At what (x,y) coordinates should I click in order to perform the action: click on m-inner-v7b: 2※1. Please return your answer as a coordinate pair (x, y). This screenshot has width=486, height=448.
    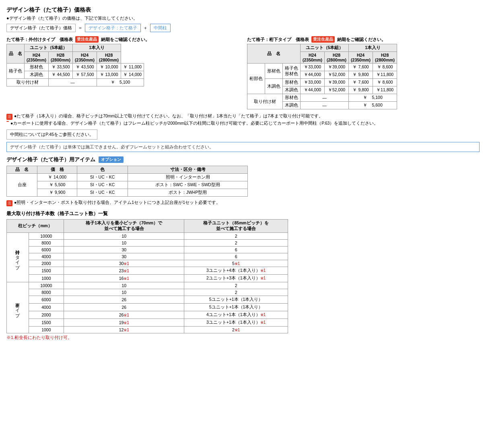
    Looking at the image, I should click on (236, 330).